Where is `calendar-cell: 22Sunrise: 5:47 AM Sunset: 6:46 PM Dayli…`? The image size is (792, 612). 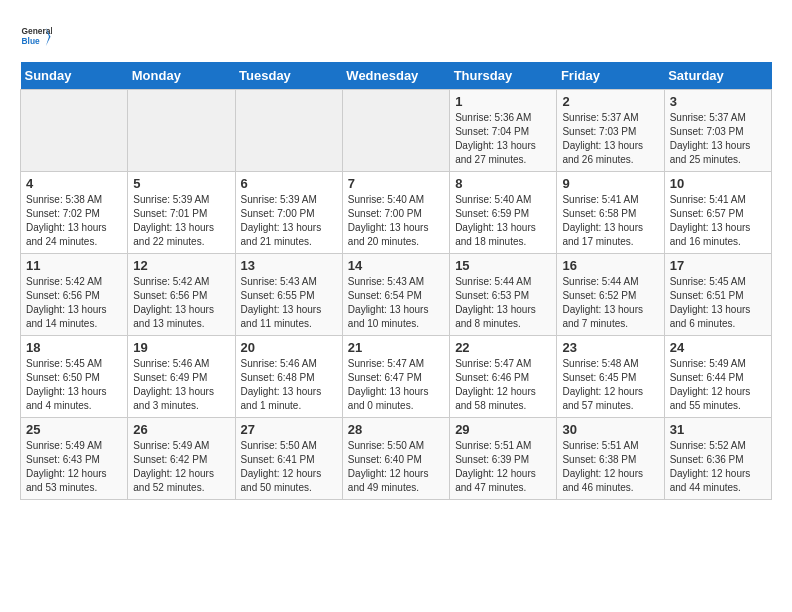 calendar-cell: 22Sunrise: 5:47 AM Sunset: 6:46 PM Dayli… is located at coordinates (504, 377).